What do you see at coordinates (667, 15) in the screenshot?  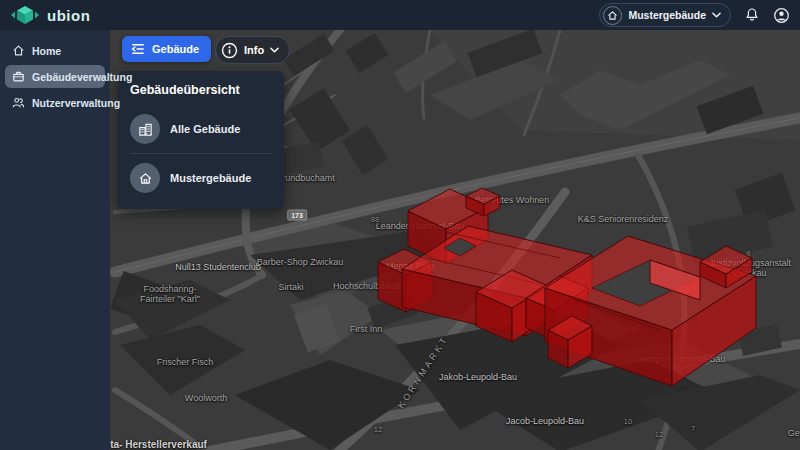 I see `building-selector-label: Mustergebäude` at bounding box center [667, 15].